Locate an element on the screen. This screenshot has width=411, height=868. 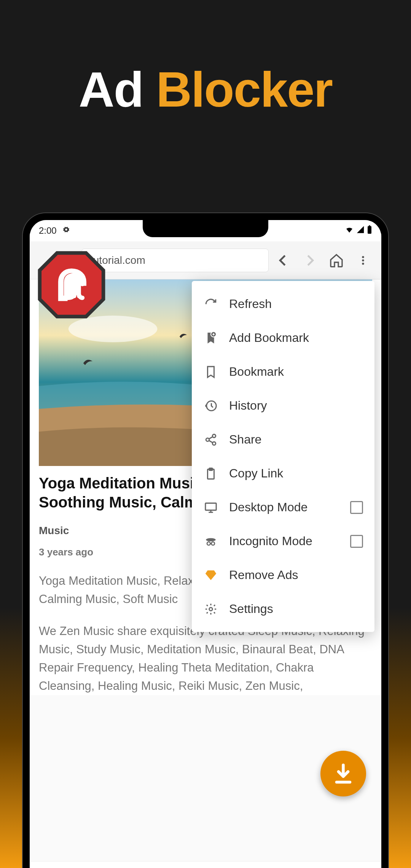
menu-copy-link: Copy Link is located at coordinates (283, 474).